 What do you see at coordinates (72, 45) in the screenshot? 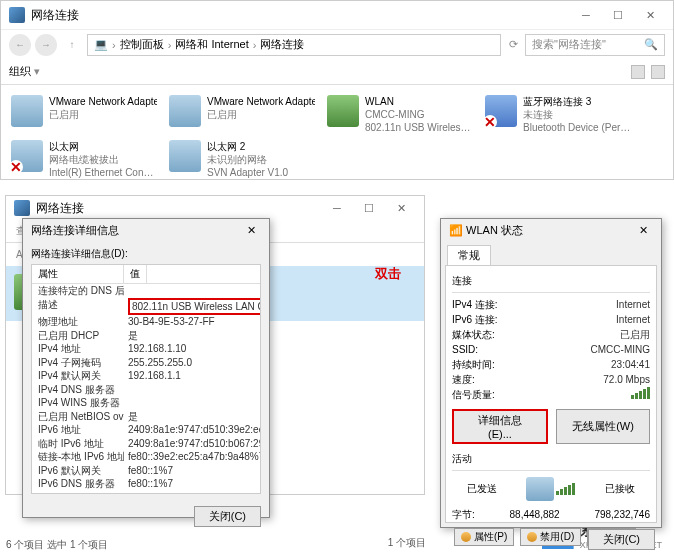
I see `up-button: ↑` at bounding box center [72, 45].